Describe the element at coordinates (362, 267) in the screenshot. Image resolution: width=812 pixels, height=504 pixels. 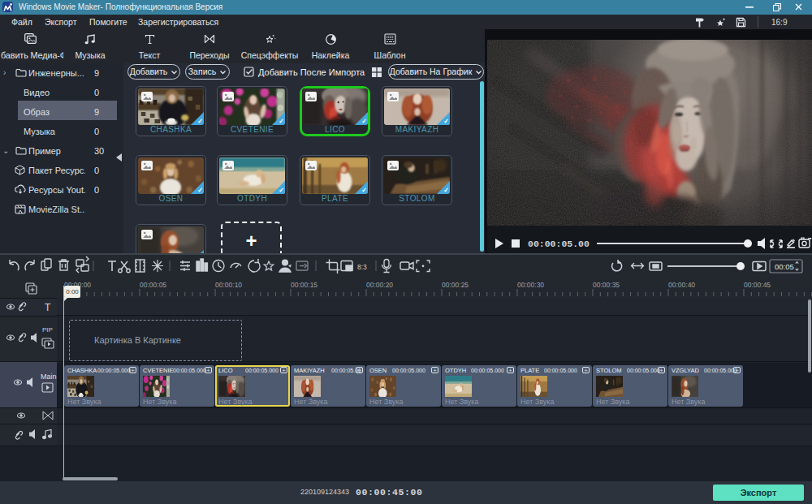
I see `svg-text: 8:3` at that location.